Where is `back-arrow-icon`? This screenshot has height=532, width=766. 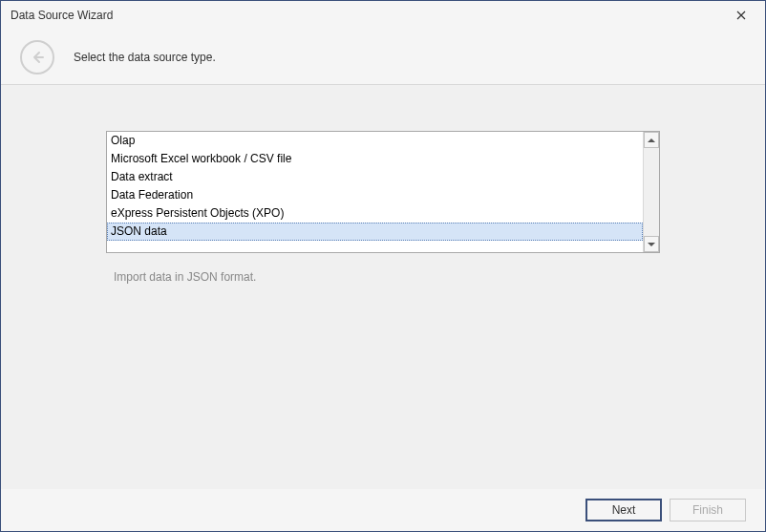 back-arrow-icon is located at coordinates (37, 57).